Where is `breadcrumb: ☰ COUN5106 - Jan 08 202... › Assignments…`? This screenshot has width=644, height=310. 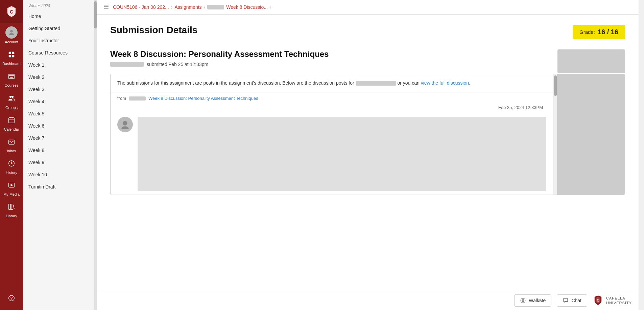 breadcrumb: ☰ COUN5106 - Jan 08 202... › Assignments… is located at coordinates (368, 7).